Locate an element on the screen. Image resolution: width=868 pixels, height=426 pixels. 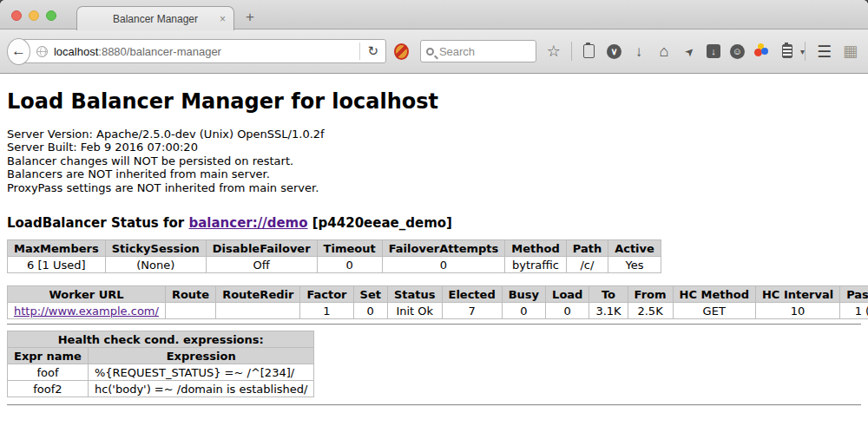
col-elected: Elected is located at coordinates (472, 295).